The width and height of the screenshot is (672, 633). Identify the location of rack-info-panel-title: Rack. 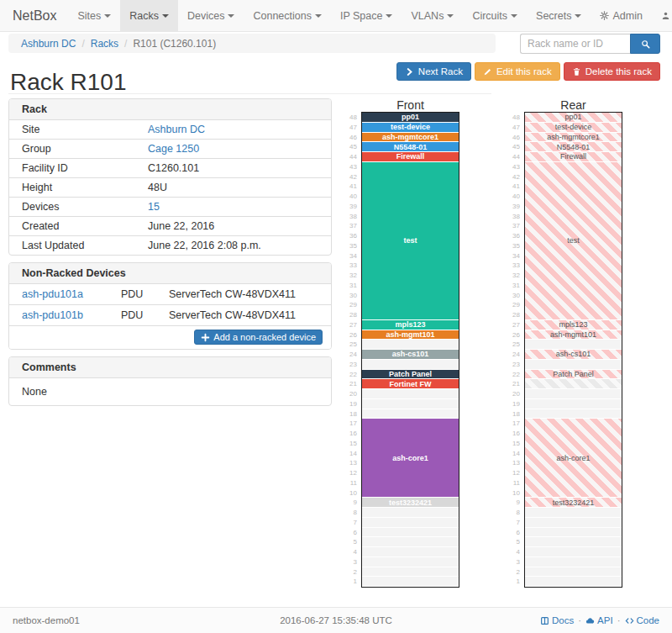
(170, 109).